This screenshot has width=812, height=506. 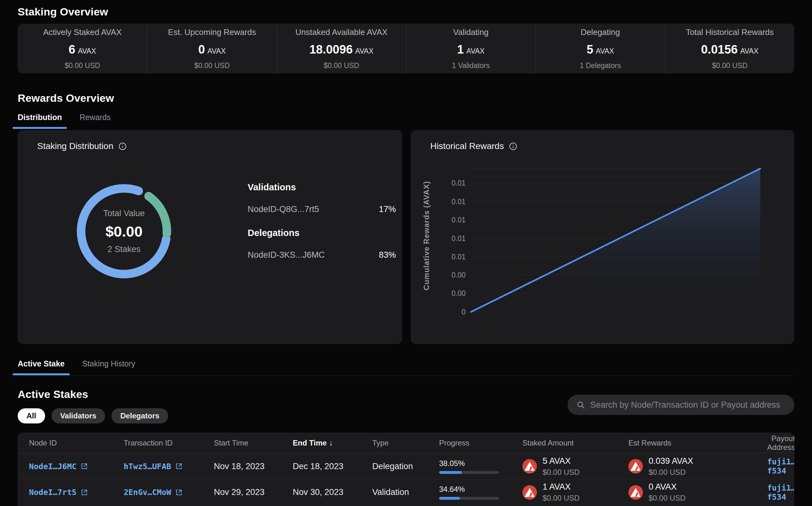 I want to click on sort-desc-icon: ↓, so click(x=331, y=443).